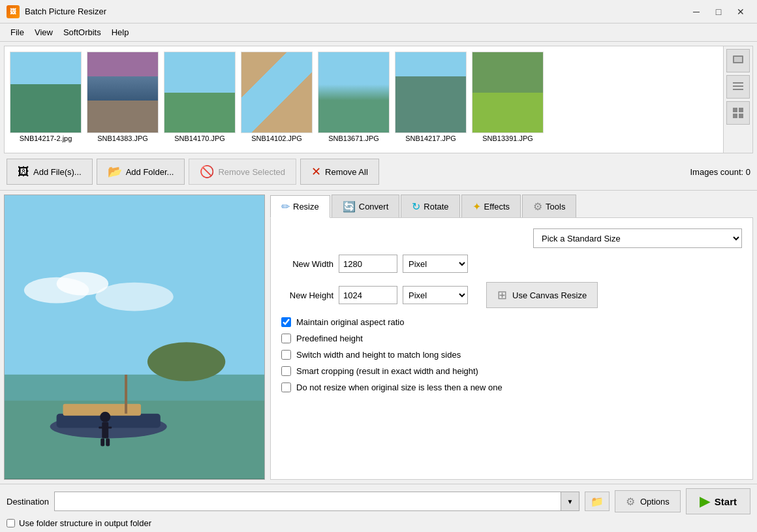 The width and height of the screenshot is (757, 532). What do you see at coordinates (354, 99) in the screenshot?
I see `gallery-item: SNB13671.JPG` at bounding box center [354, 99].